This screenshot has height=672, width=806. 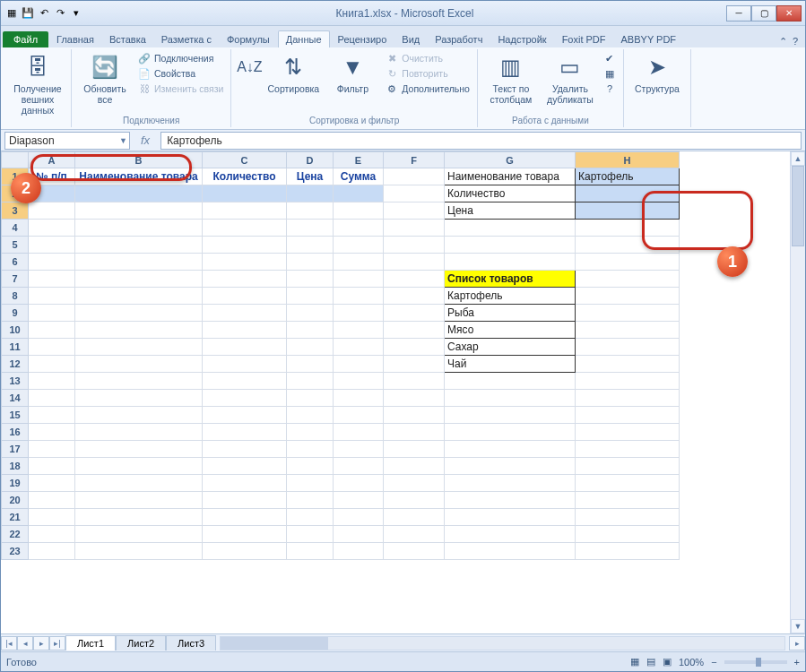 I want to click on cell-F2, so click(x=414, y=194).